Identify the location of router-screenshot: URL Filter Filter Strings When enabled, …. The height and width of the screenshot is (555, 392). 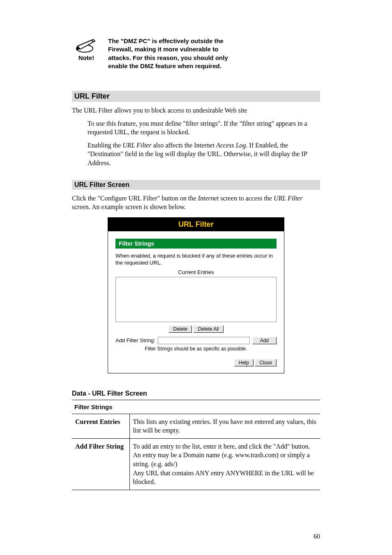
(196, 295).